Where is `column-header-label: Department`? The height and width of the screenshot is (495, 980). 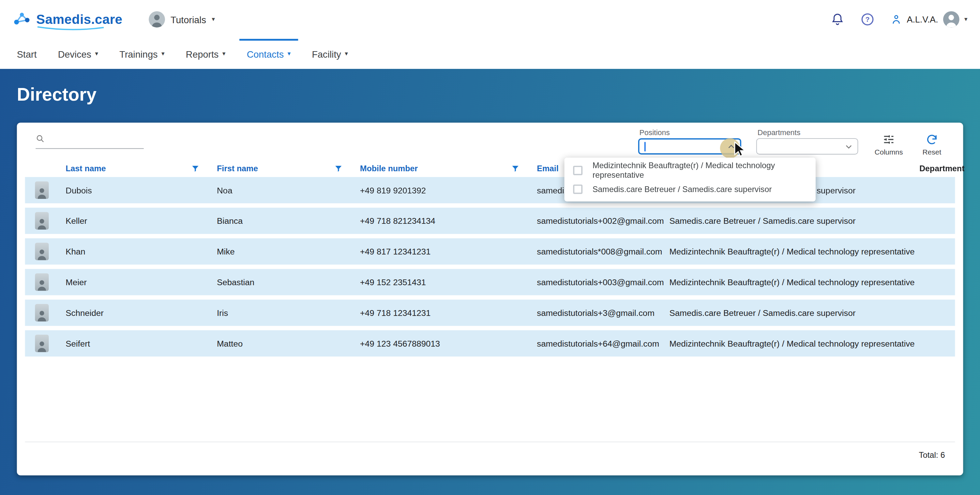 column-header-label: Department is located at coordinates (942, 168).